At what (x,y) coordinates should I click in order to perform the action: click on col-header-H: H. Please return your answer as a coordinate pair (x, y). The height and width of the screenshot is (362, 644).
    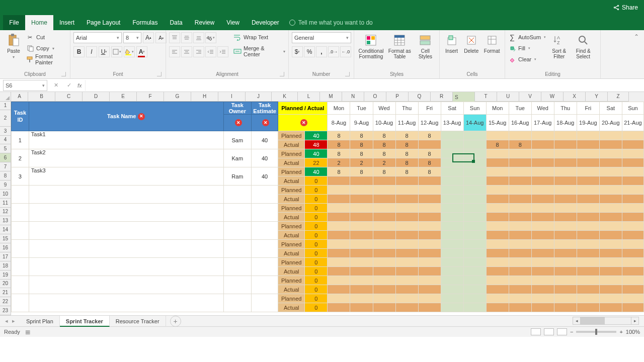
    Looking at the image, I should click on (205, 97).